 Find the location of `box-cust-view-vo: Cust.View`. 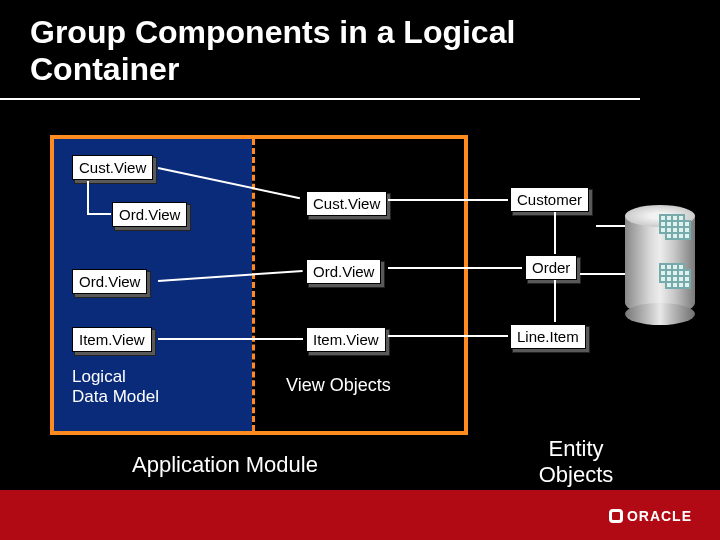

box-cust-view-vo: Cust.View is located at coordinates (346, 204).